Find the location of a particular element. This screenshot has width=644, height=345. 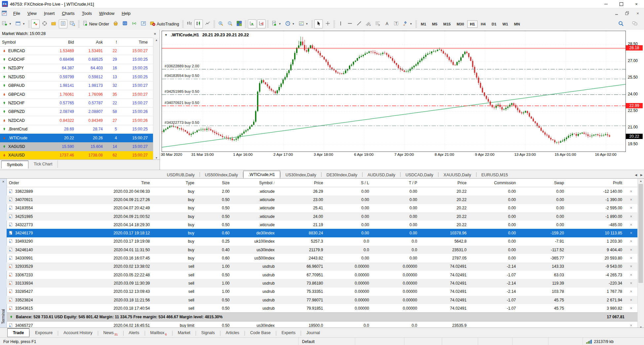

scroll-up-icon: ▲ is located at coordinates (641, 181).